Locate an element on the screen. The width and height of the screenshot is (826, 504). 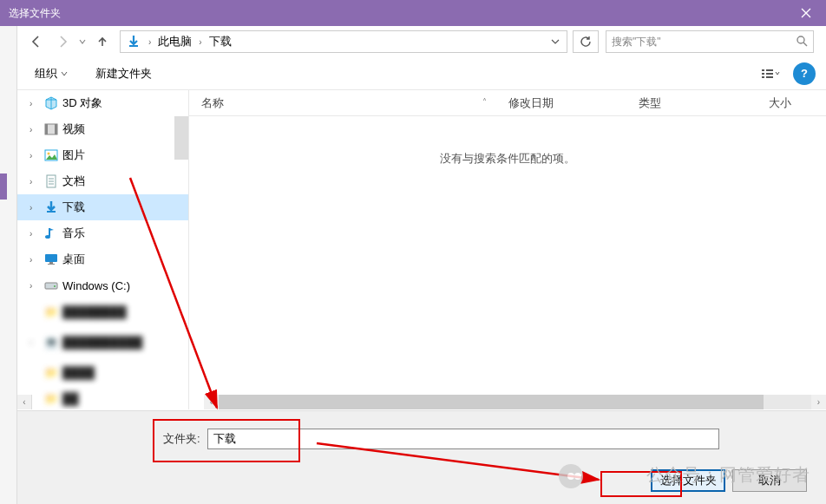
tree-item: ›图片 is located at coordinates (102, 155).